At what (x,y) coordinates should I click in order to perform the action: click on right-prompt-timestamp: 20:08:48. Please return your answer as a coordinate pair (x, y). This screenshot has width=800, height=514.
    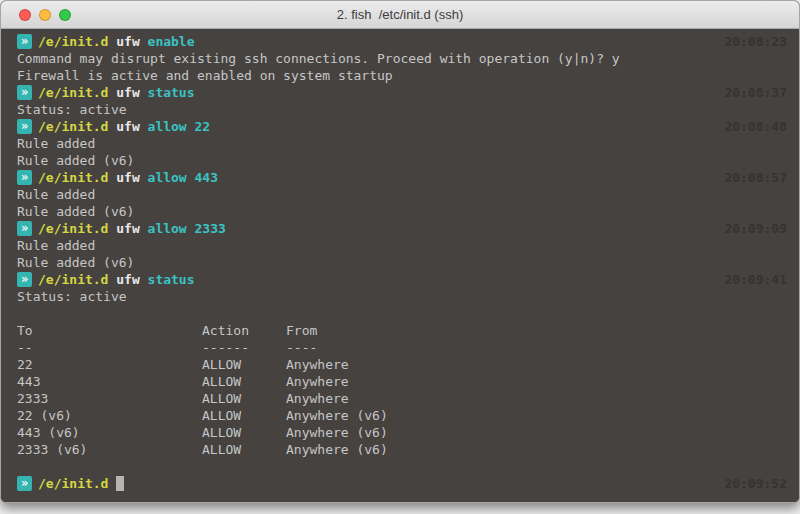
    Looking at the image, I should click on (756, 126).